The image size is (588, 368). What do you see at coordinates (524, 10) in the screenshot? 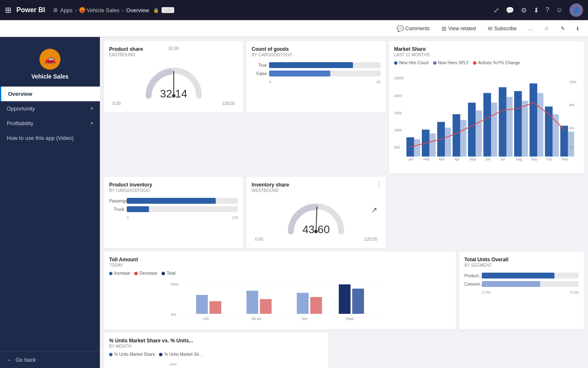
I see `settings-nav-icon: ⚙` at bounding box center [524, 10].